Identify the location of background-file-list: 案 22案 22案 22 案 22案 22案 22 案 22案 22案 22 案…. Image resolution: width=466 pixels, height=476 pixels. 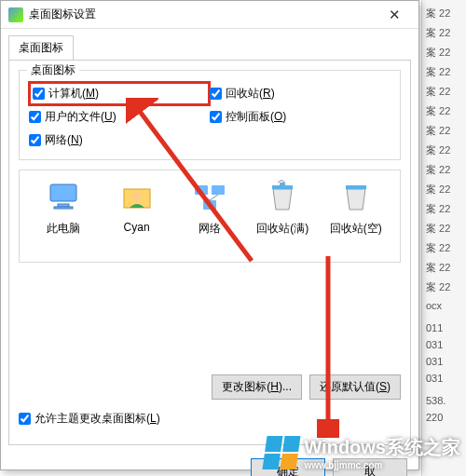
(444, 238).